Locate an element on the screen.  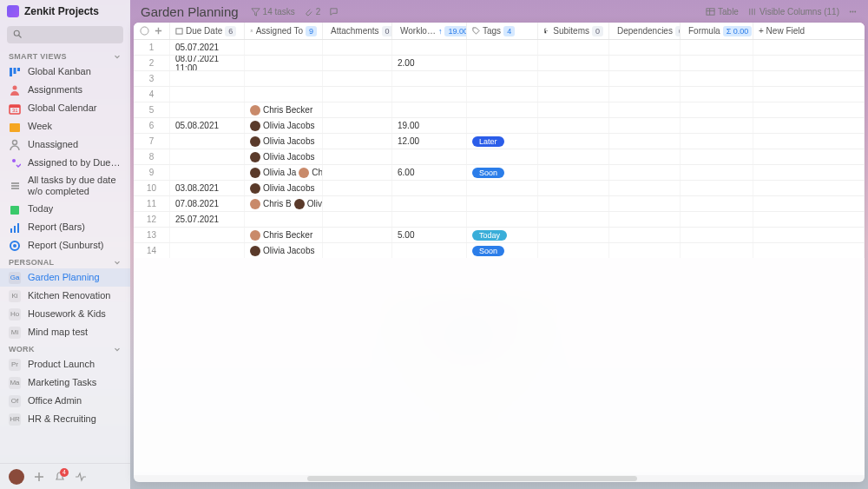
visible-columns-button: Visible Columns (11) is located at coordinates (793, 12).